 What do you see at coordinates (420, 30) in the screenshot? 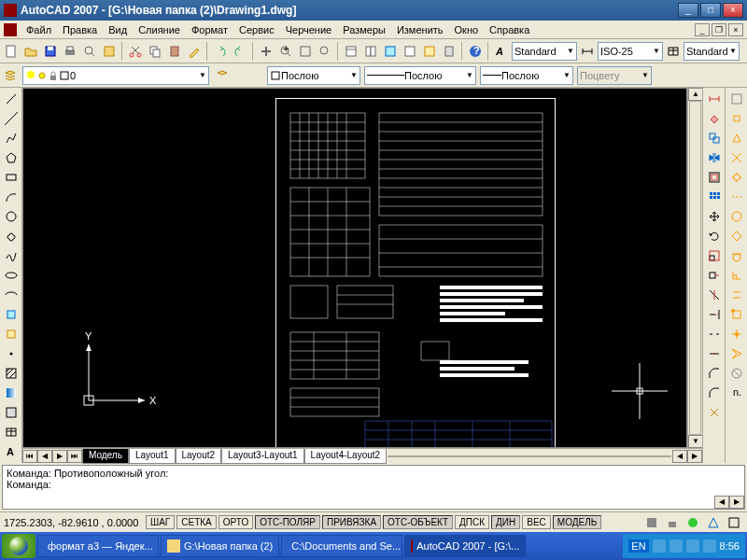
I see `menu-modify: Изменить` at bounding box center [420, 30].